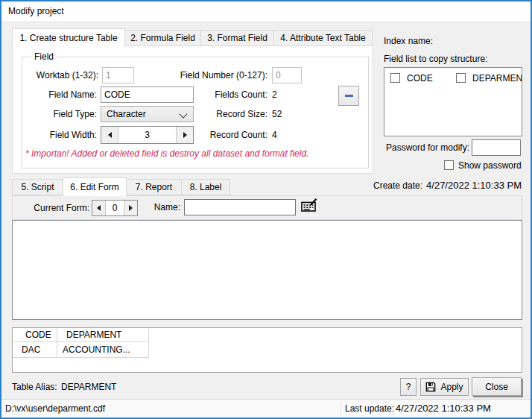 The image size is (532, 419). What do you see at coordinates (274, 135) in the screenshot?
I see `record-count-value: 4` at bounding box center [274, 135].